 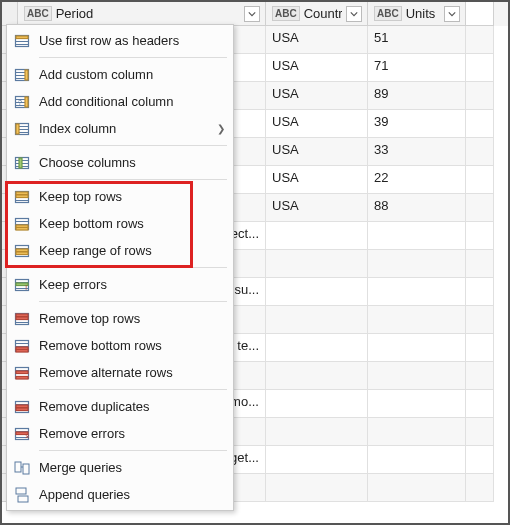 I want to click on menu-item-index-column: Index column❯, so click(x=120, y=128).